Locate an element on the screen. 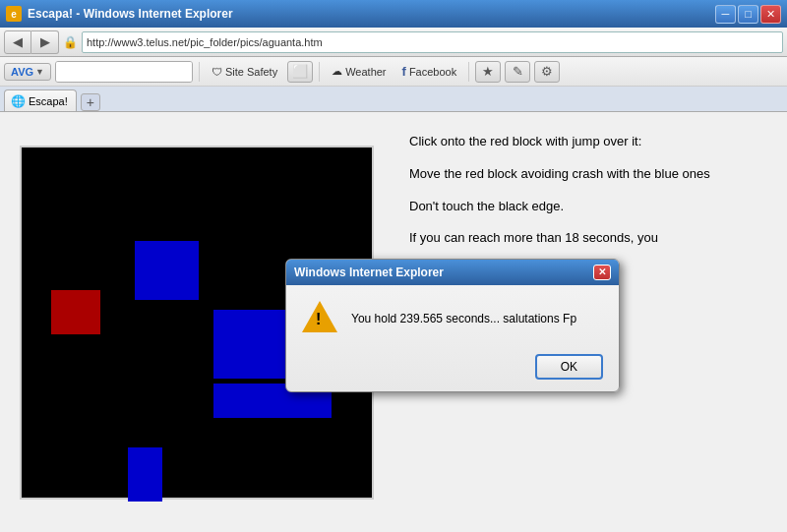 The image size is (787, 532). ie-icon: e is located at coordinates (14, 14).